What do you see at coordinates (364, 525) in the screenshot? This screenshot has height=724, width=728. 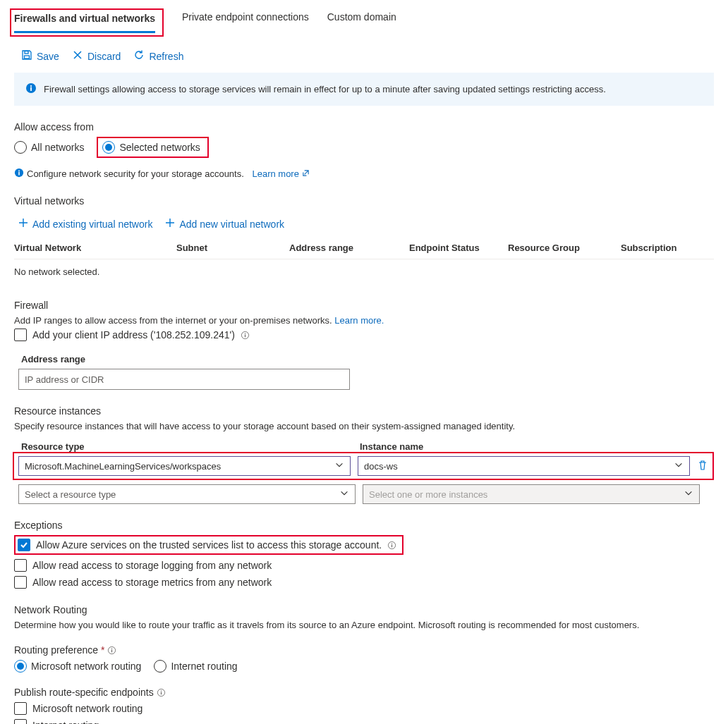 I see `exceptions-title: Exceptions` at bounding box center [364, 525].